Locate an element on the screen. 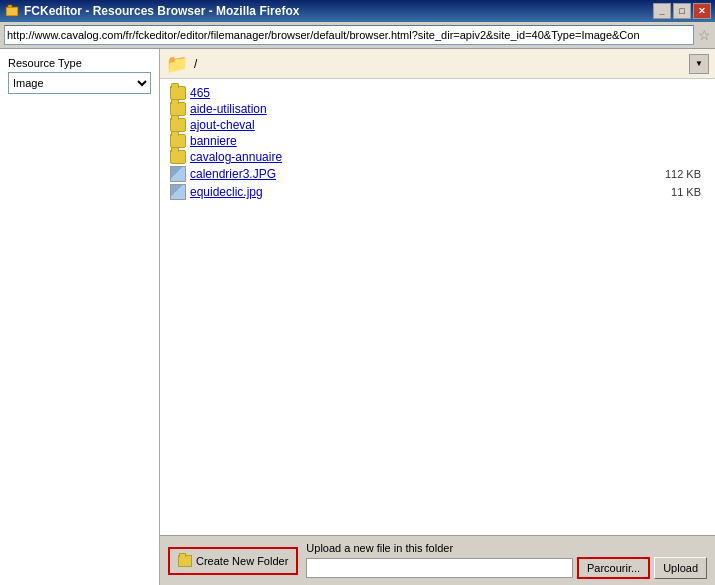 Image resolution: width=715 pixels, height=585 pixels. create-folder-label: Create New Folder is located at coordinates (242, 561).